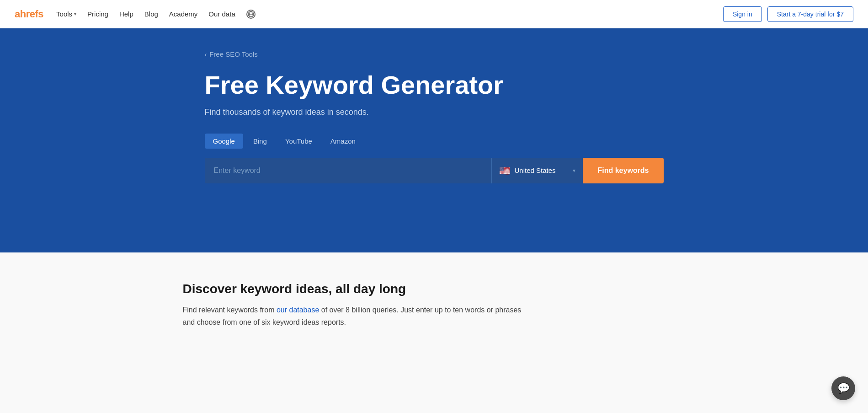  Describe the element at coordinates (135, 14) in the screenshot. I see `navbar-left: ahrefs Tools ▾ Pricing Help Blog Academy…` at that location.